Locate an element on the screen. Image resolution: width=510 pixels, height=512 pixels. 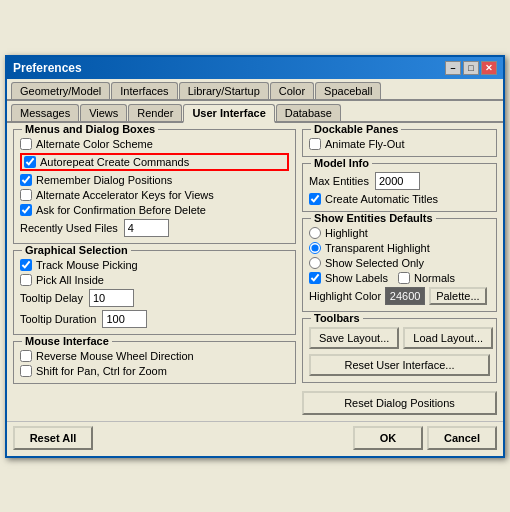
mouse-group: Mouse Interface Reverse Mouse Wheel Dire… is located at coordinates (154, 362).